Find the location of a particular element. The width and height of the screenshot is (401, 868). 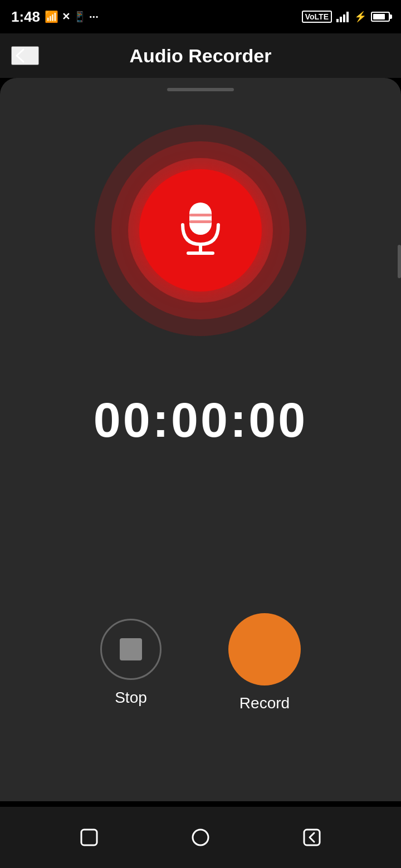

bottom-controls: Stop Record is located at coordinates (200, 663).